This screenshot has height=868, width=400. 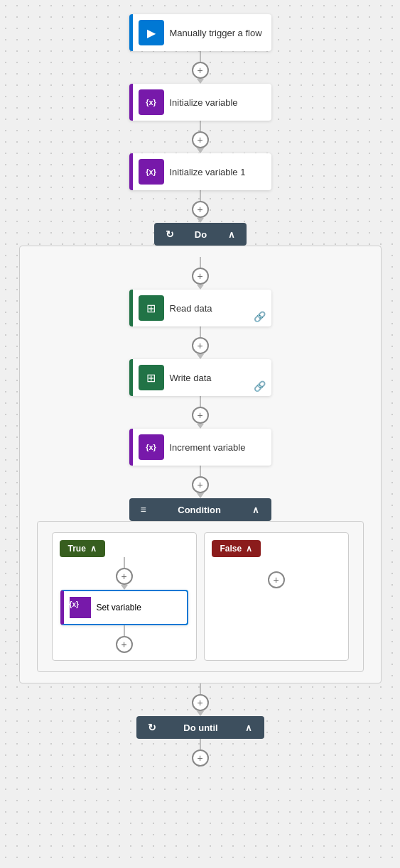 What do you see at coordinates (200, 510) in the screenshot?
I see `condition-header: ≡ Condition ∧` at bounding box center [200, 510].